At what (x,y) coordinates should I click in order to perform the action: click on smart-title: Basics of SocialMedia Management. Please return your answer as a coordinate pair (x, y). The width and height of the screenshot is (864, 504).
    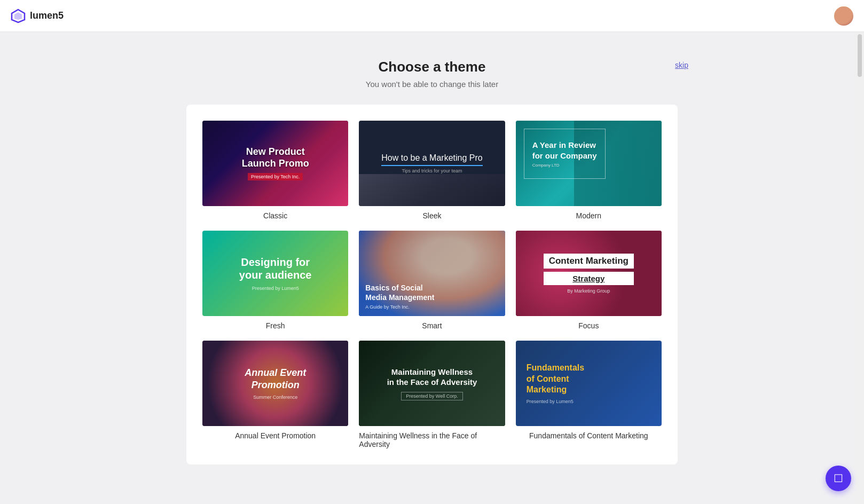
    Looking at the image, I should click on (399, 293).